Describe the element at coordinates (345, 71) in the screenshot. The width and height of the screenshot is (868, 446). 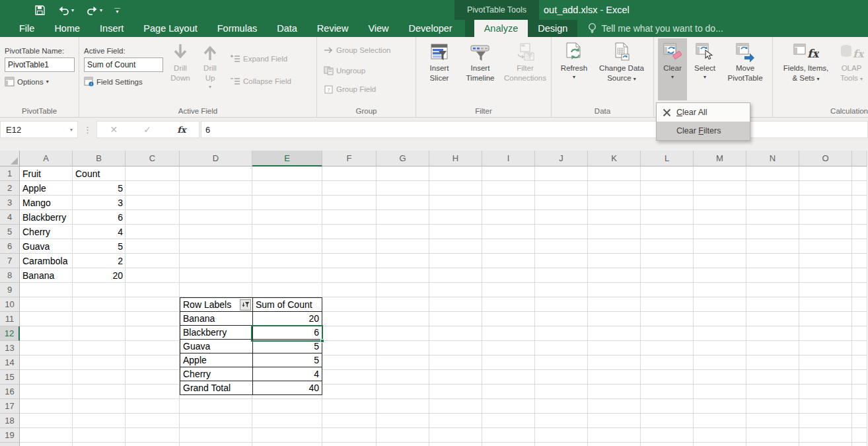
I see `ungroup-button: Ungroup` at that location.